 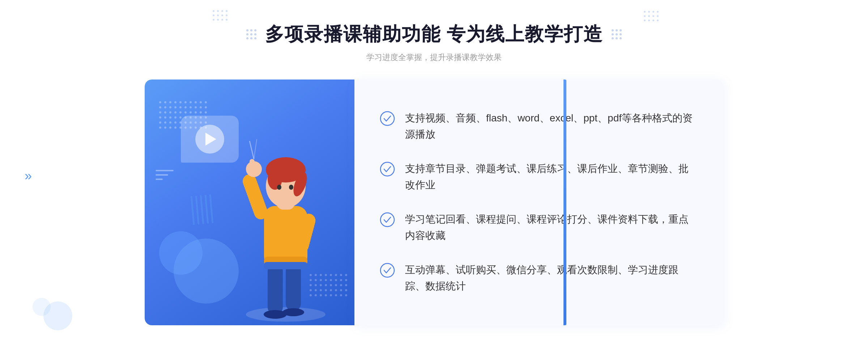 What do you see at coordinates (617, 34) in the screenshot?
I see `title-dots-right` at bounding box center [617, 34].